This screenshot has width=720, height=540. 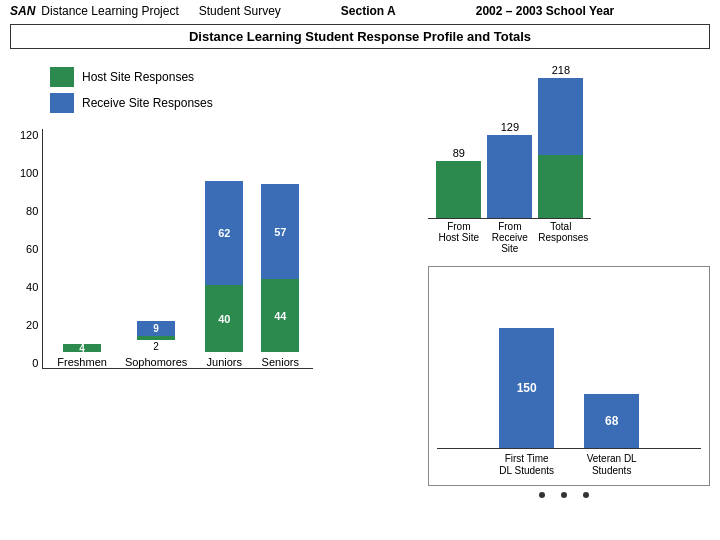 What do you see at coordinates (156, 220) in the screenshot?
I see `bar-stack-sophomores: 9` at bounding box center [156, 220].